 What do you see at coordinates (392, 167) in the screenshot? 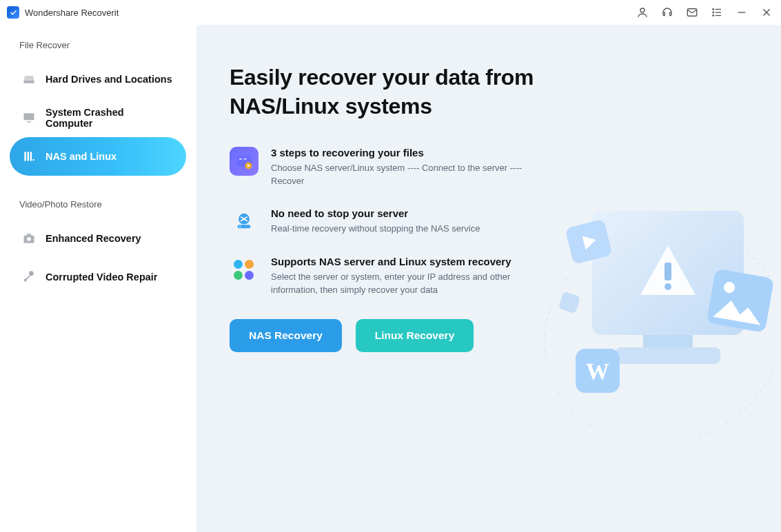
I see `feature-steps: 3 steps to recovering your files Choose …` at bounding box center [392, 167].